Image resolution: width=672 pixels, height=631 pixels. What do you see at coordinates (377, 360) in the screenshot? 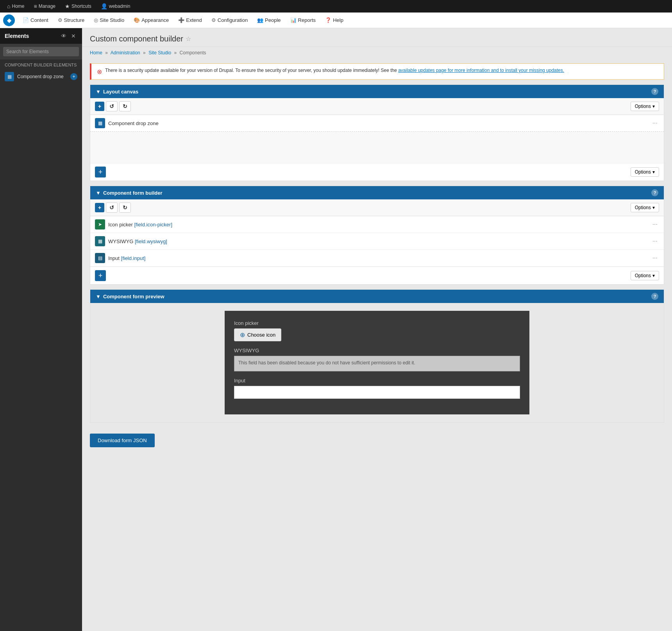
I see `preview-wysiwyg-group: WYSIWYG This field has been disabled bec…` at bounding box center [377, 360].